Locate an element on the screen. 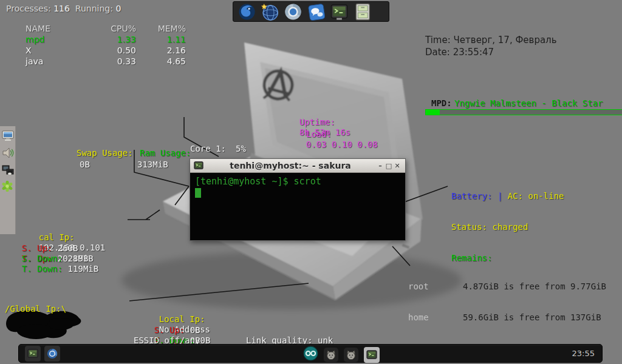 This screenshot has height=364, width=622. terminal-body: [tenhi@myhost ~]$ scrot is located at coordinates (298, 187).